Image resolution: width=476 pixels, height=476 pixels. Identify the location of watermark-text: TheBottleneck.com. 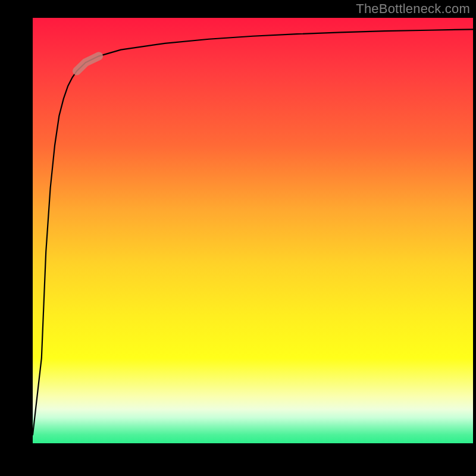
(413, 9).